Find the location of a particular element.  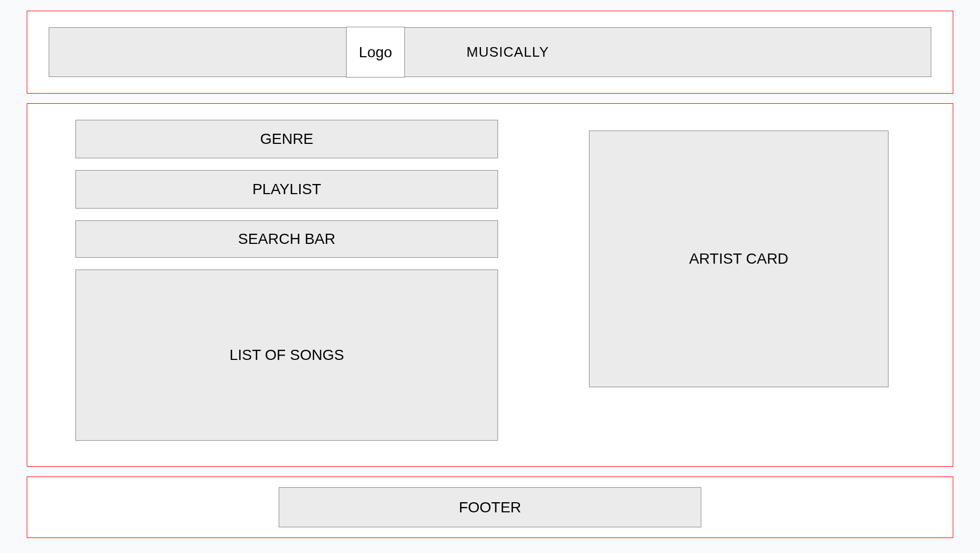

footer-label: FOOTER is located at coordinates (490, 508).